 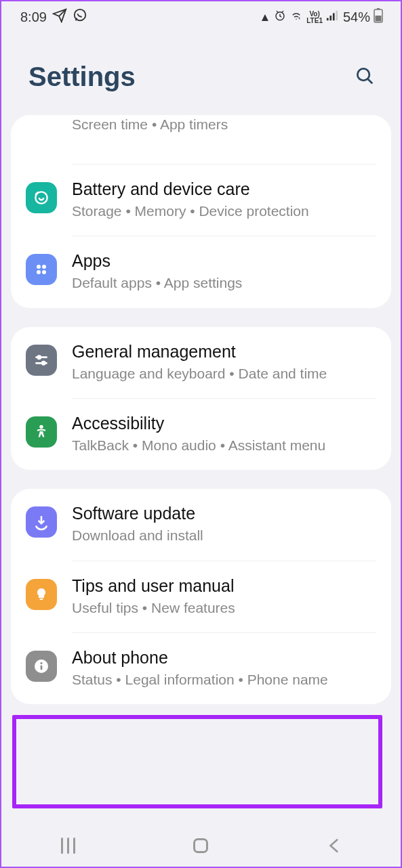 I want to click on navigation-bar, so click(x=201, y=846).